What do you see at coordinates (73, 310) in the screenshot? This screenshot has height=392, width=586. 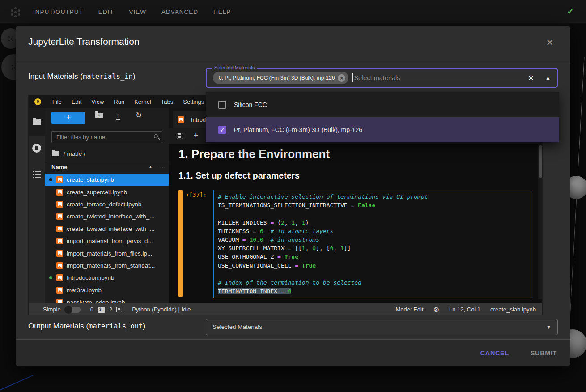 I see `simple-mode-toggle` at bounding box center [73, 310].